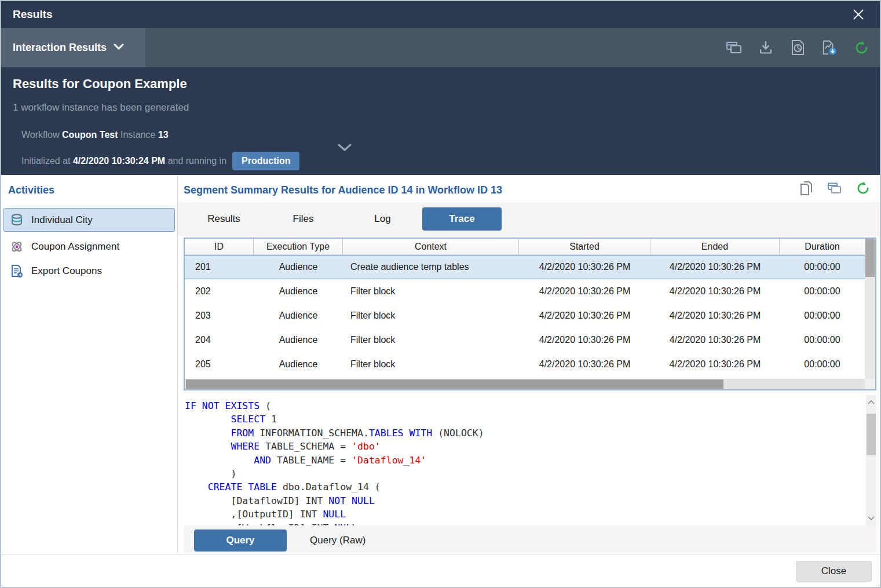 This screenshot has width=881, height=588. Describe the element at coordinates (525, 316) in the screenshot. I see `table-row: 203AudienceFilter block4/2/2020 10:30:26…` at that location.